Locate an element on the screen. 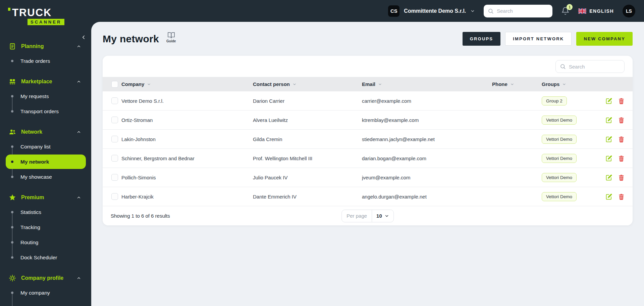 Image resolution: width=644 pixels, height=306 pixels. sort-chevron-icon is located at coordinates (512, 84).